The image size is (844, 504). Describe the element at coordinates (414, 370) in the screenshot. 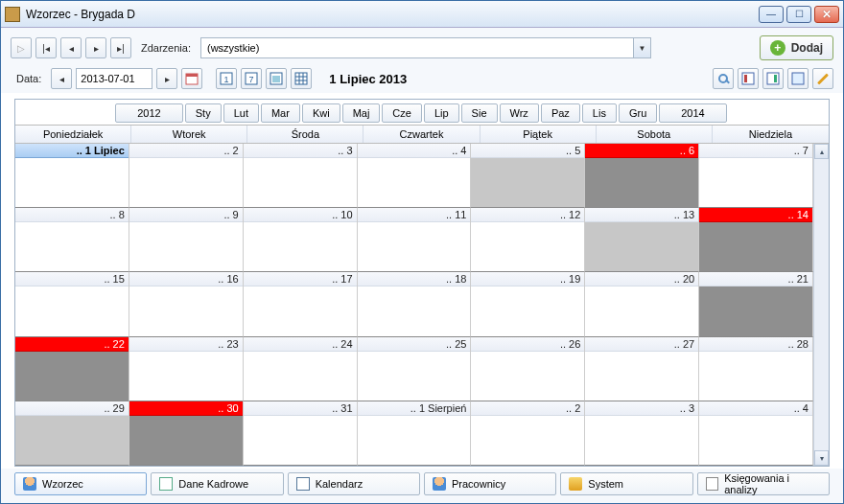

I see `calendar-cell: .. 25` at that location.